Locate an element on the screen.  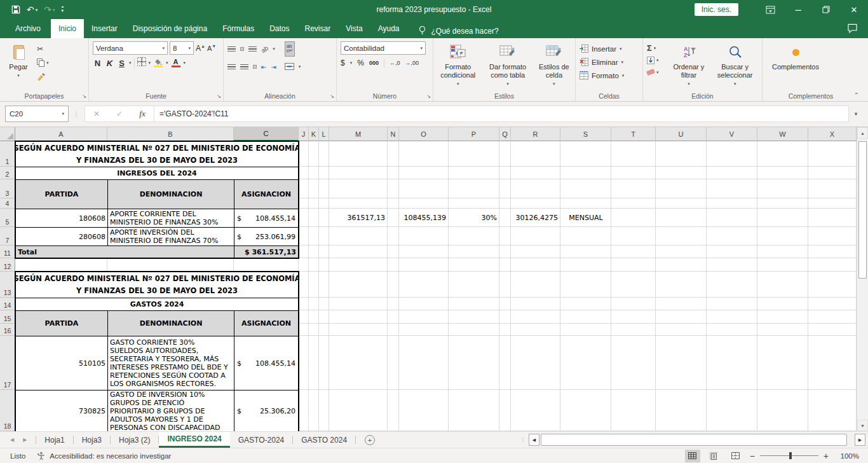
cell-X16 is located at coordinates (832, 329).